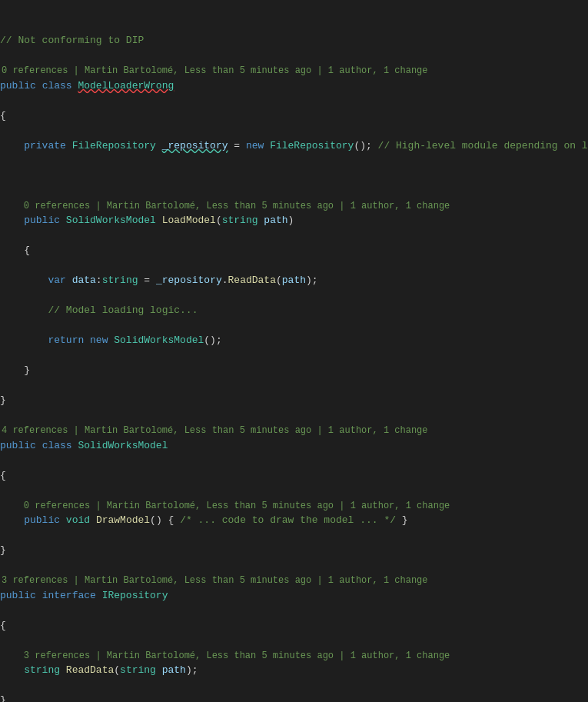 This screenshot has width=588, height=702. Describe the element at coordinates (294, 221) in the screenshot. I see `code-line: public SolidWorksModel LoadModel(string …` at that location.